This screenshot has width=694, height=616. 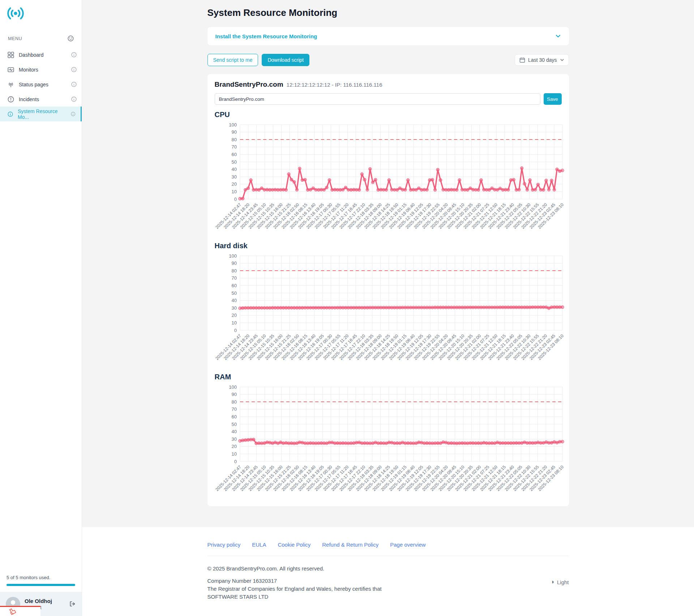 What do you see at coordinates (72, 604) in the screenshot?
I see `logout-icon` at bounding box center [72, 604].